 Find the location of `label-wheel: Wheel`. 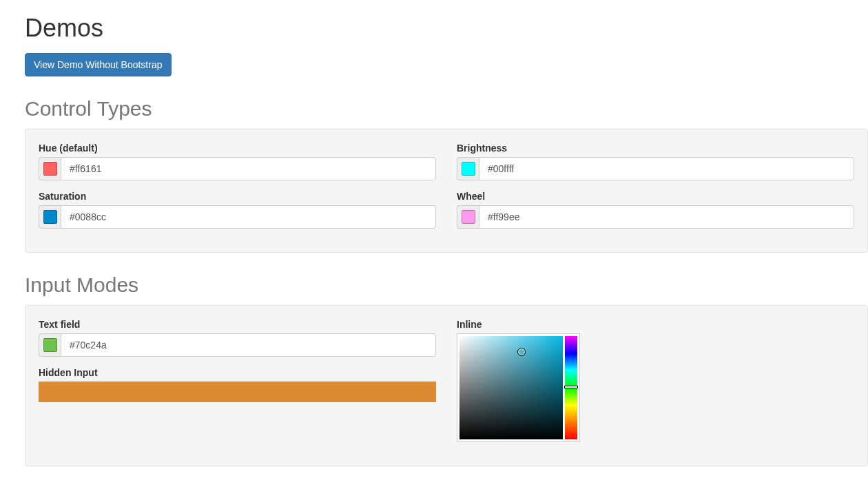

label-wheel: Wheel is located at coordinates (656, 196).